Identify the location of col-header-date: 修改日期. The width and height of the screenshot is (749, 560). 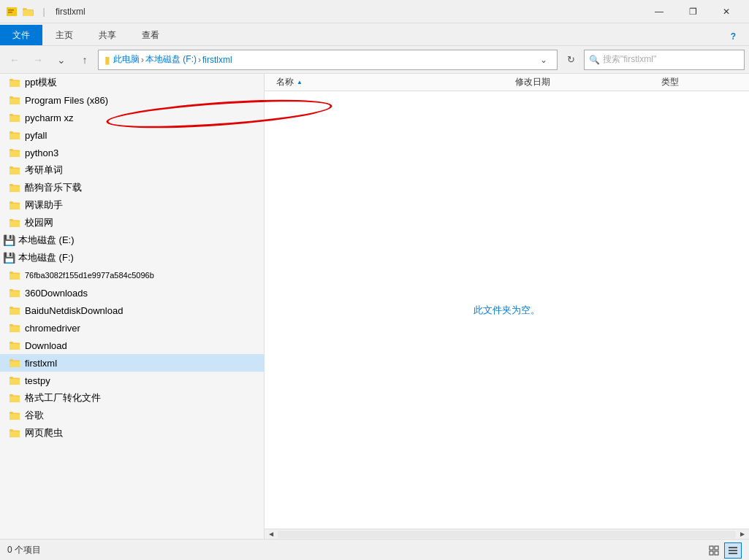
(582, 82).